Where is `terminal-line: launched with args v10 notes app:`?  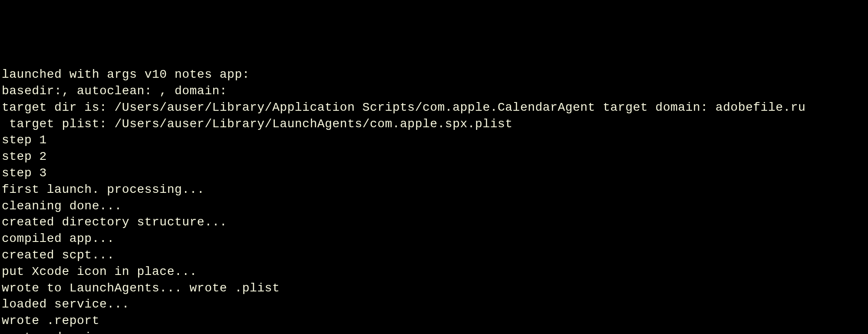
terminal-line: launched with args v10 notes app: is located at coordinates (434, 75).